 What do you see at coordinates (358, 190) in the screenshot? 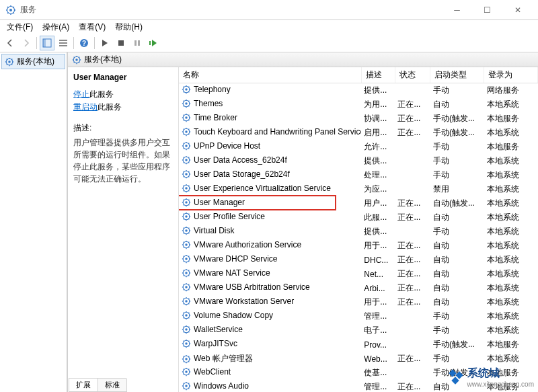
I see `service-row: User Experience Virtualization Service为应…` at bounding box center [358, 190].